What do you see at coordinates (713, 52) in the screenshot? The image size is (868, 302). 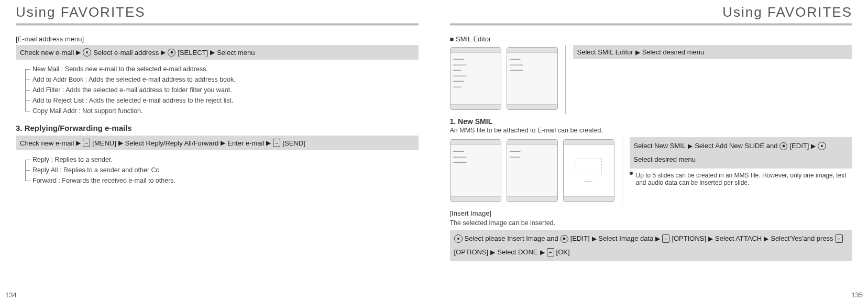 I see `instruction-bar-smil: Select SMIL Editor ▶ Select desired menu` at bounding box center [713, 52].